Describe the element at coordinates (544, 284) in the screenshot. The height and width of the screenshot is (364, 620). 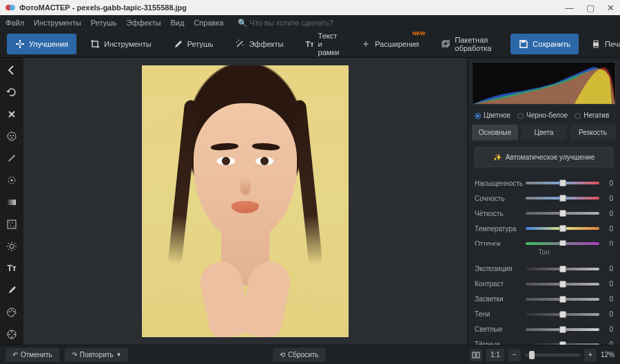
I see `slider-контраст: Контраст0` at that location.